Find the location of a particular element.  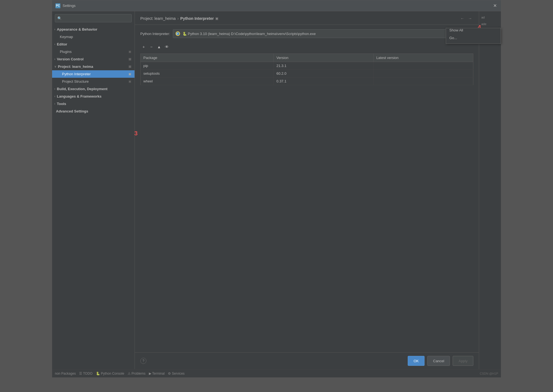

close-button: ✕ is located at coordinates (495, 6).